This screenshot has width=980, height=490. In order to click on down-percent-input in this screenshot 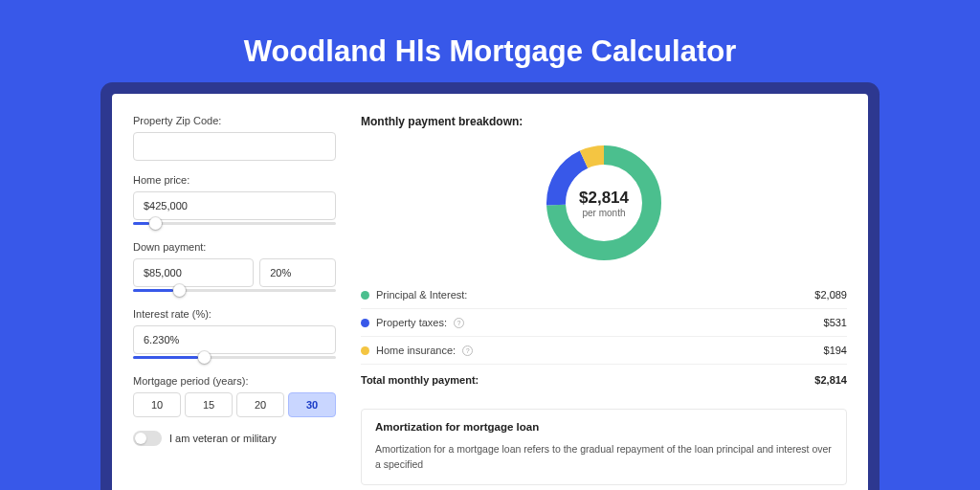, I will do `click(298, 273)`.